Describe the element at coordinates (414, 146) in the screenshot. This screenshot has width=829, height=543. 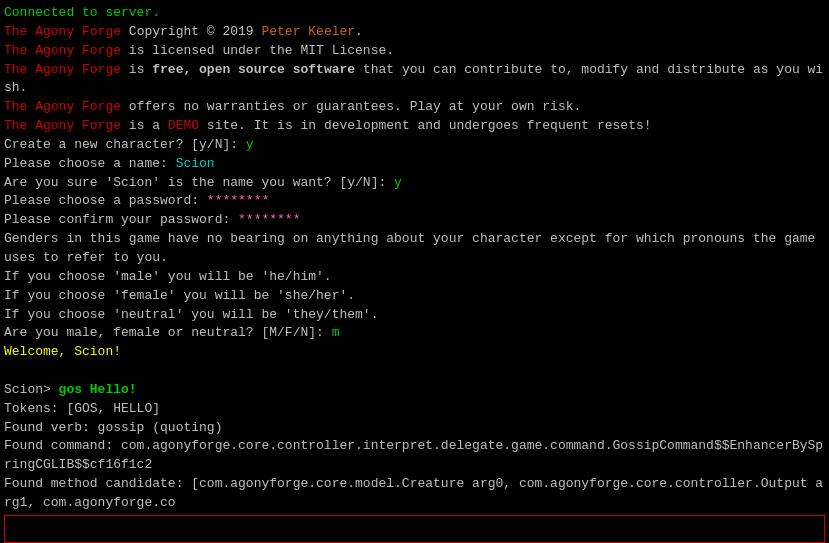
I see `terminal-line: Create a new character? [y/N]: y` at that location.